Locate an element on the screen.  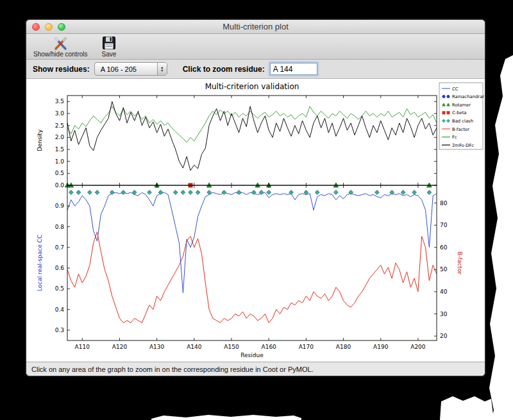
close-button is located at coordinates (36, 27).